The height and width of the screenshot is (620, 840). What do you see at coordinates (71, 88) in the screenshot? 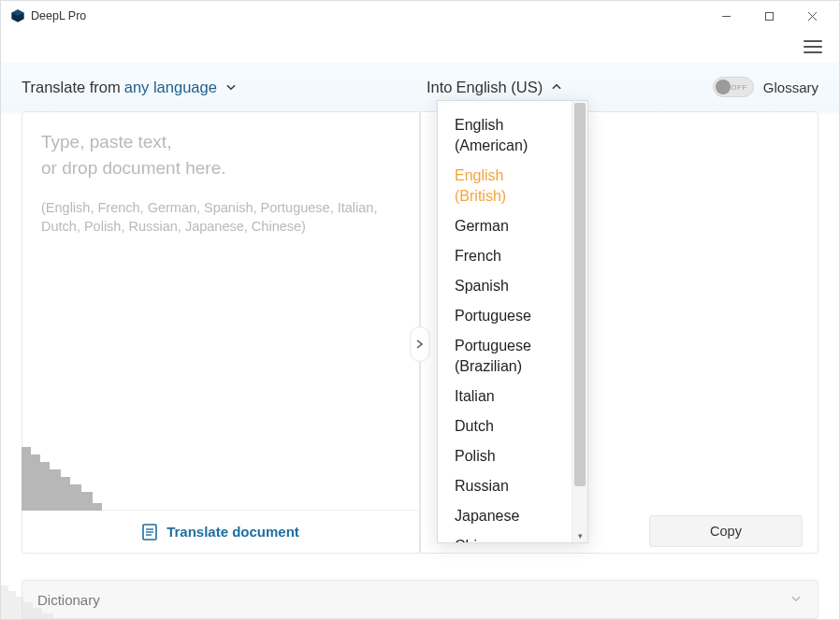
I see `source-language-prefix: Translate from` at bounding box center [71, 88].